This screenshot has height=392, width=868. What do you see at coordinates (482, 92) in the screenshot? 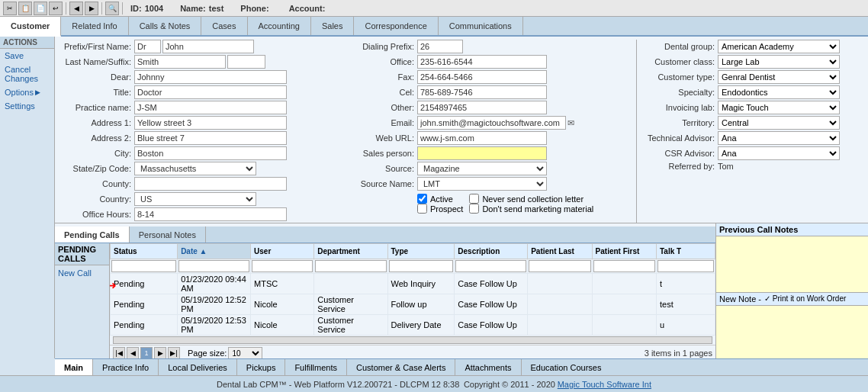
I see `cel-input` at bounding box center [482, 92].